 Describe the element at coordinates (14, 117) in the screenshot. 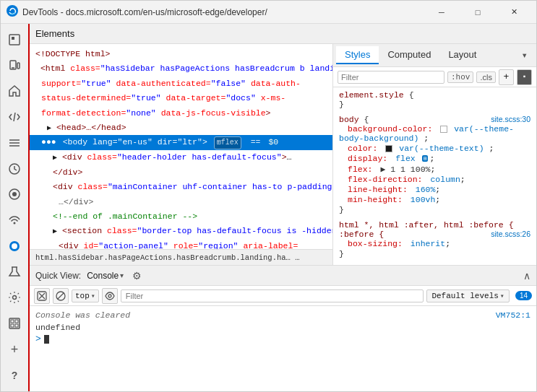

I see `sidebar-icon-sources` at that location.